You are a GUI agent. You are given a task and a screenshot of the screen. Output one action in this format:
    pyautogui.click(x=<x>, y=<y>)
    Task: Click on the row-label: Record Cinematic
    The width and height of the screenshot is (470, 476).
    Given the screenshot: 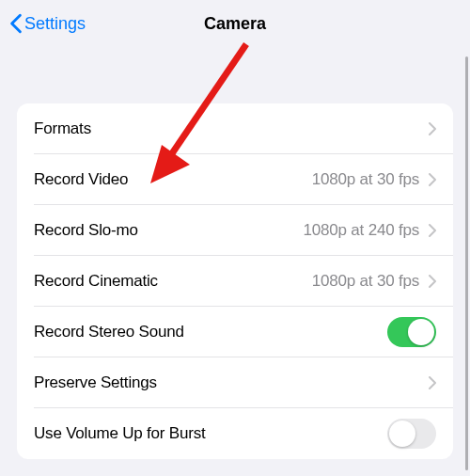 What is the action you would take?
    pyautogui.click(x=173, y=281)
    